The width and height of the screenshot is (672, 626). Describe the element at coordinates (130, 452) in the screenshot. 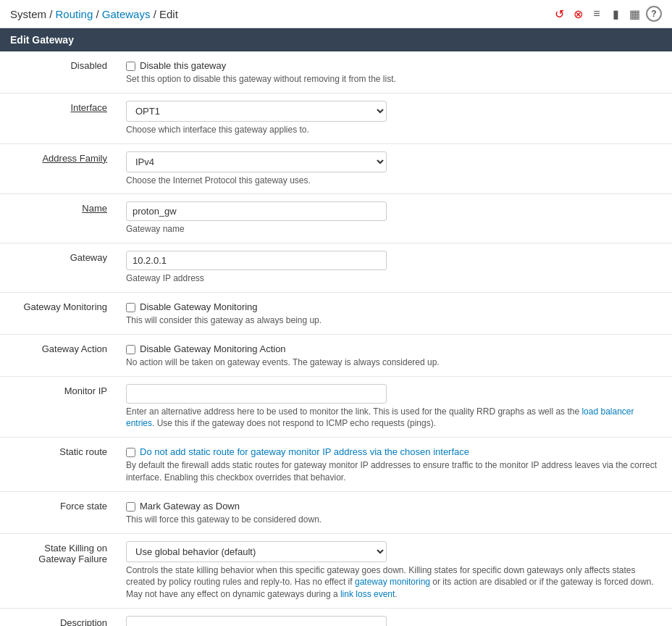

I see `static-route-checkbox` at that location.